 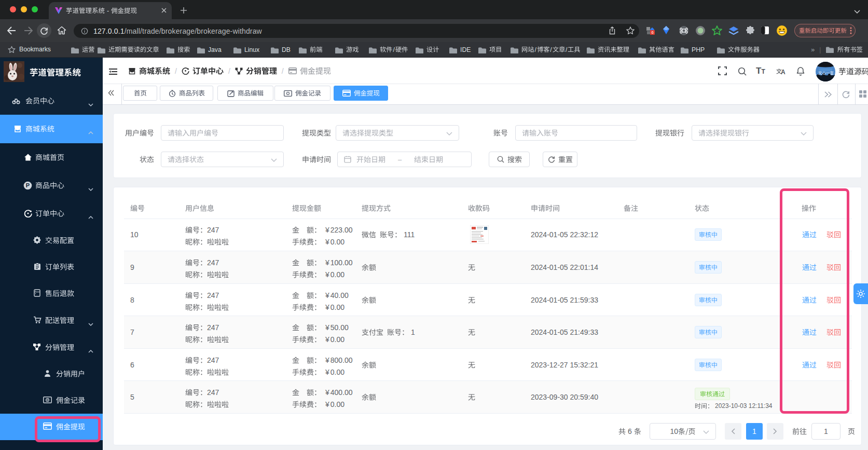 What do you see at coordinates (28, 185) in the screenshot?
I see `svg-text: P` at bounding box center [28, 185].